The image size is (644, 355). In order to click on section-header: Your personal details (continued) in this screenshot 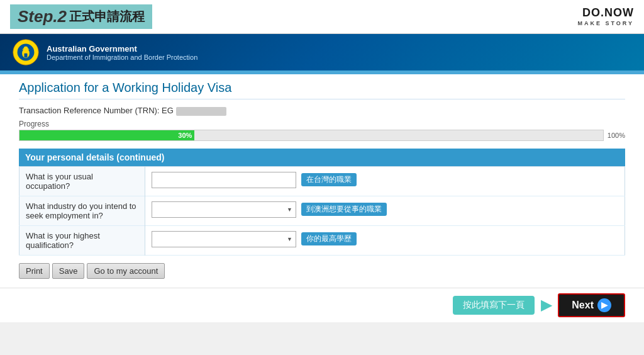, I will do `click(322, 157)`.